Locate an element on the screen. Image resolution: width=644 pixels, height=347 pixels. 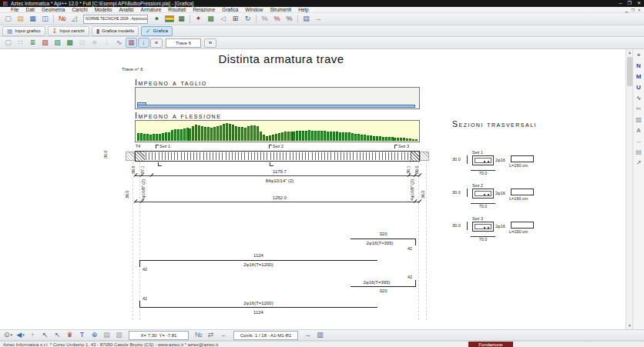
grafica-modello-button: ▮Grafica modello is located at coordinates (116, 31).